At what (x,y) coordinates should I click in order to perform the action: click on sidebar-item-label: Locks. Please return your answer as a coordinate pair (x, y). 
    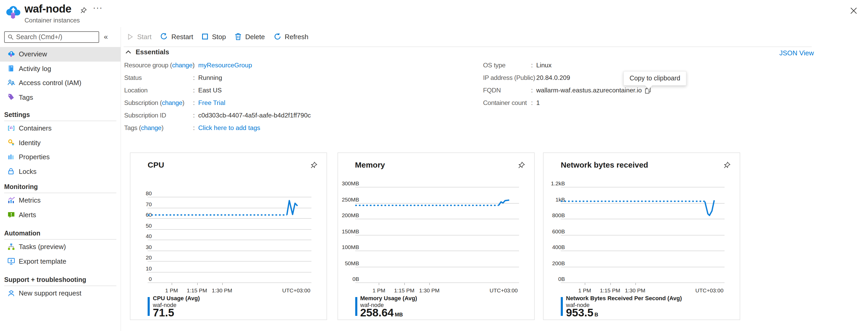
    Looking at the image, I should click on (28, 171).